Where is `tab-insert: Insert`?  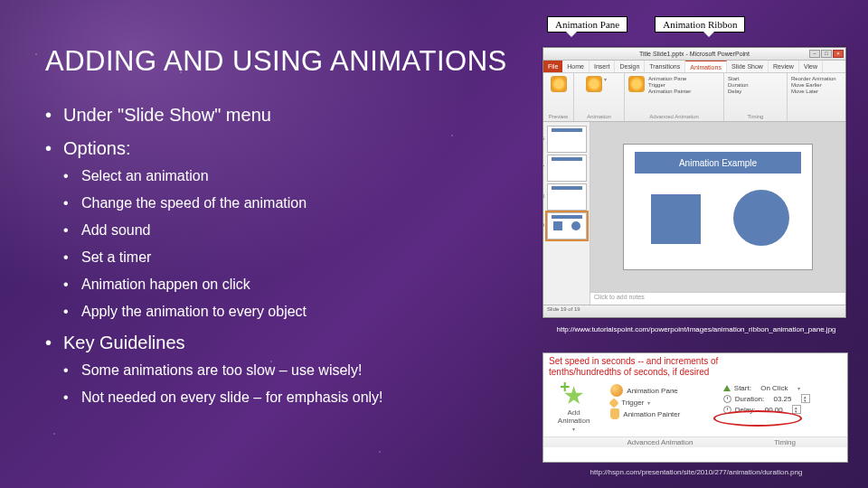
tab-insert: Insert is located at coordinates (602, 67).